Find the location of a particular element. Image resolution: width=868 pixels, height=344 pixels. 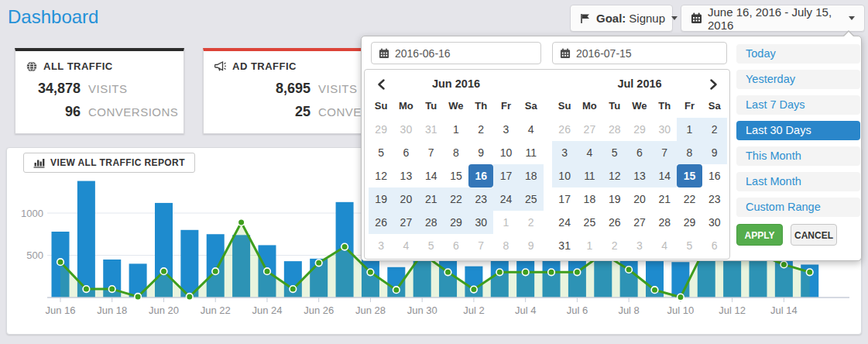

preset-range-last-7-days: Last 7 Days is located at coordinates (798, 105).